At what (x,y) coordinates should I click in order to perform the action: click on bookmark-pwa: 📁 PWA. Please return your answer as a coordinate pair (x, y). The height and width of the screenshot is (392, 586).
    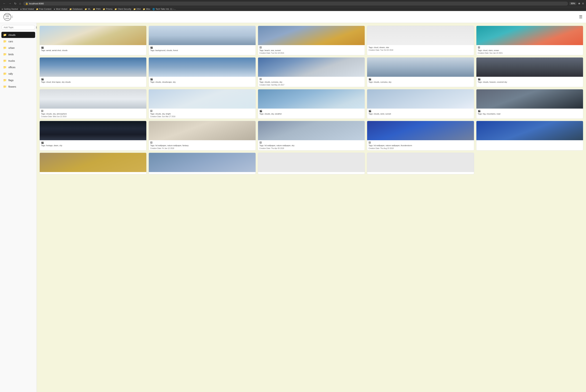
    Looking at the image, I should click on (97, 9).